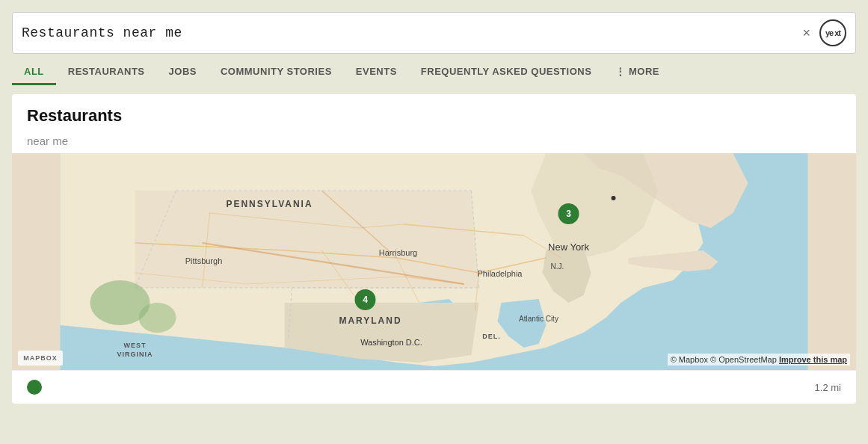 The width and height of the screenshot is (868, 444). What do you see at coordinates (370, 321) in the screenshot?
I see `label-maryland: MARYLAND` at bounding box center [370, 321].